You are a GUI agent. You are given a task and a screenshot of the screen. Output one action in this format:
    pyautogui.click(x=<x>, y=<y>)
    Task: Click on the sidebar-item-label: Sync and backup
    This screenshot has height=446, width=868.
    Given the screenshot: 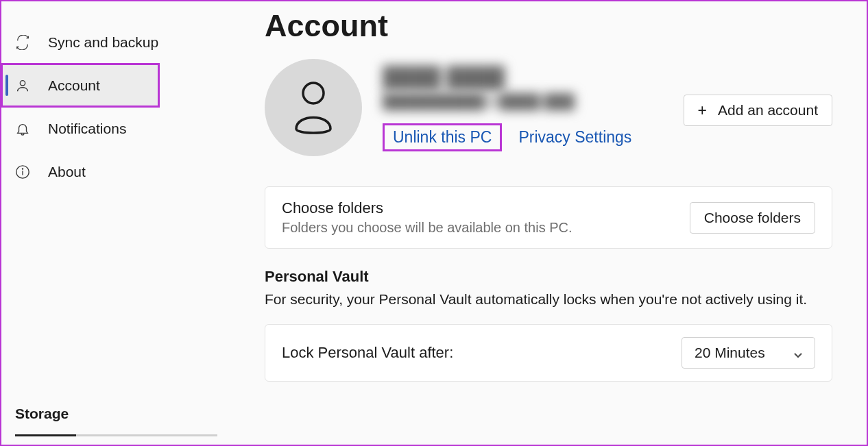 What is the action you would take?
    pyautogui.click(x=103, y=42)
    